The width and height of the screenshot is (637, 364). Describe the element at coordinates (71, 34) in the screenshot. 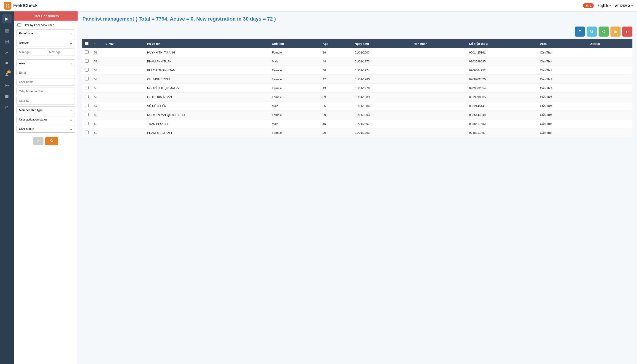

I see `panel-type-chevron: ▲` at that location.